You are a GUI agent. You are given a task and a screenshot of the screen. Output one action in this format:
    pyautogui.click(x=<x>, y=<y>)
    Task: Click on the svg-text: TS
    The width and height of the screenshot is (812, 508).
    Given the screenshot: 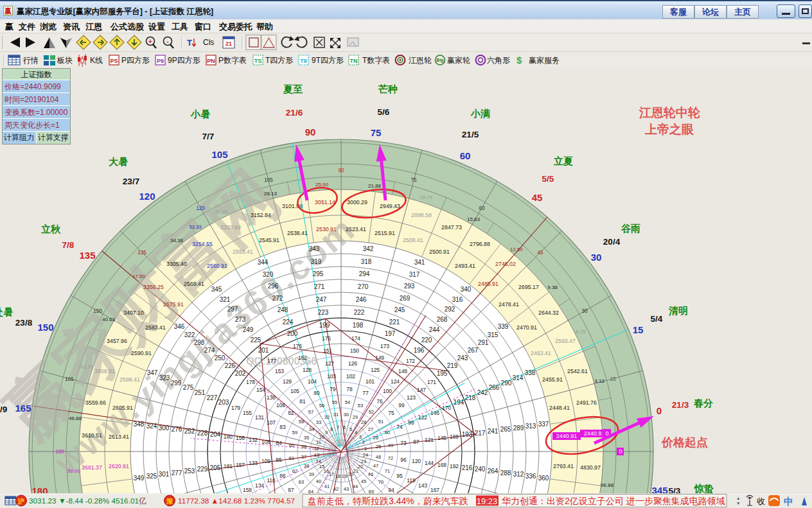 What is the action you would take?
    pyautogui.click(x=258, y=61)
    